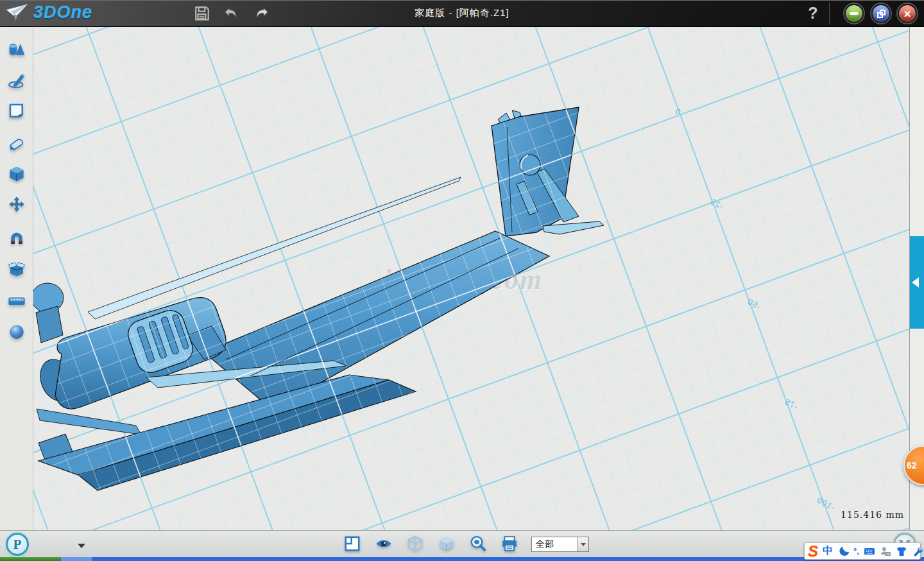 The image size is (924, 561). I want to click on tool-basic-edit, so click(17, 174).